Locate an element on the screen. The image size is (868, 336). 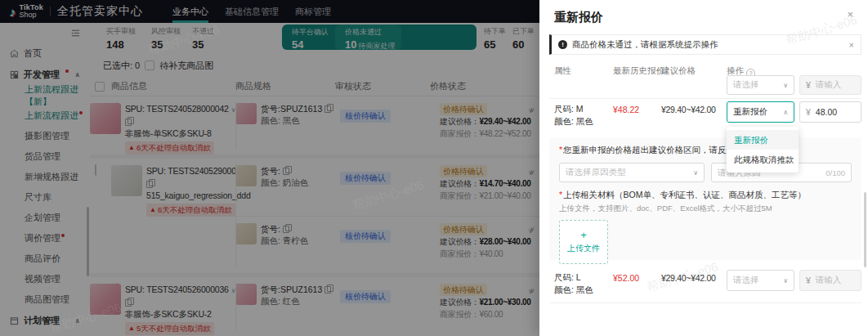
col-header-attribute: 属性 is located at coordinates (562, 71).